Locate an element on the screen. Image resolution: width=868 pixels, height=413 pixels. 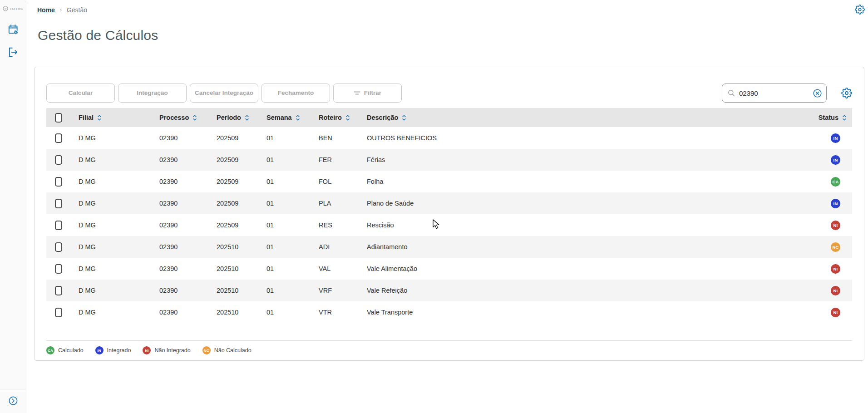
action-button: Fechamento is located at coordinates (296, 93).